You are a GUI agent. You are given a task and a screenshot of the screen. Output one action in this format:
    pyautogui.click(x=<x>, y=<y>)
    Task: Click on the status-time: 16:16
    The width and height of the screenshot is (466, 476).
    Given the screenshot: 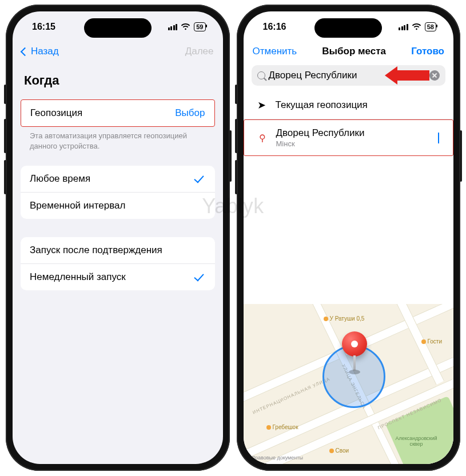 What is the action you would take?
    pyautogui.click(x=274, y=27)
    